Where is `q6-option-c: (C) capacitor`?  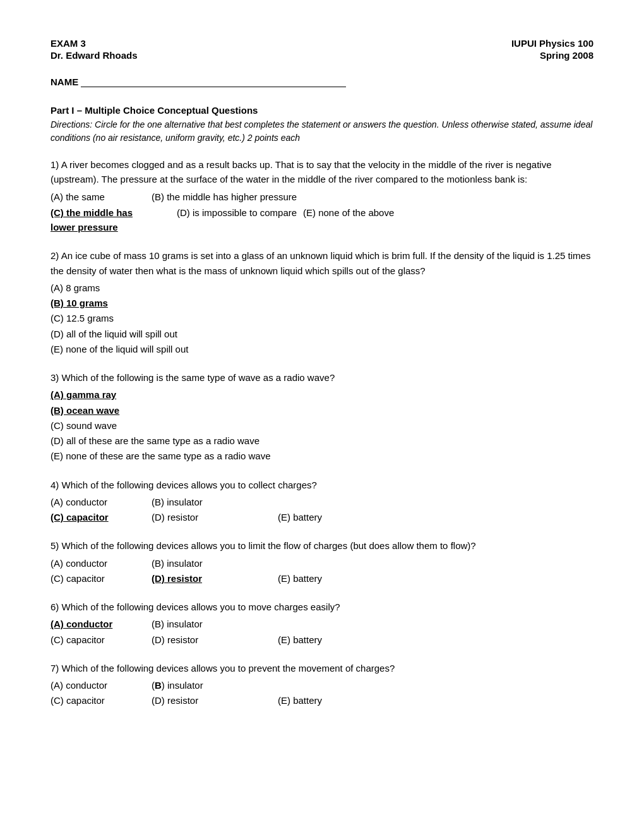 q6-option-c: (C) capacitor is located at coordinates (101, 639).